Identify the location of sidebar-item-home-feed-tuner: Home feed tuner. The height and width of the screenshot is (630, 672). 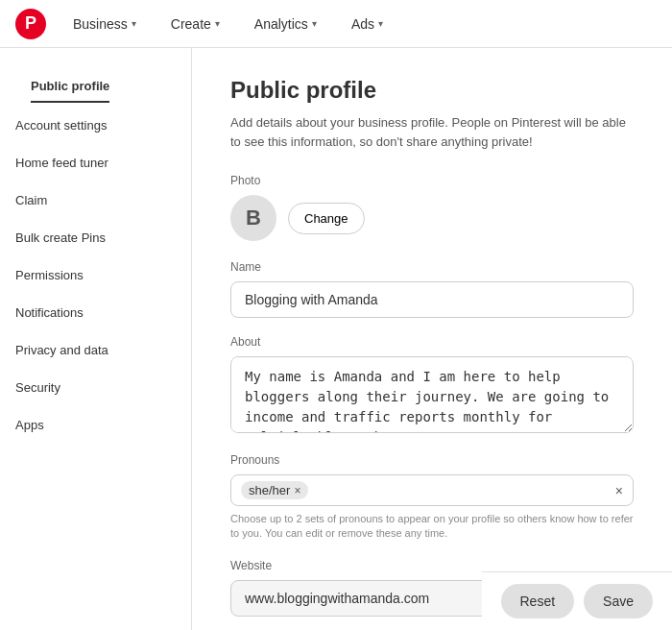
(96, 163).